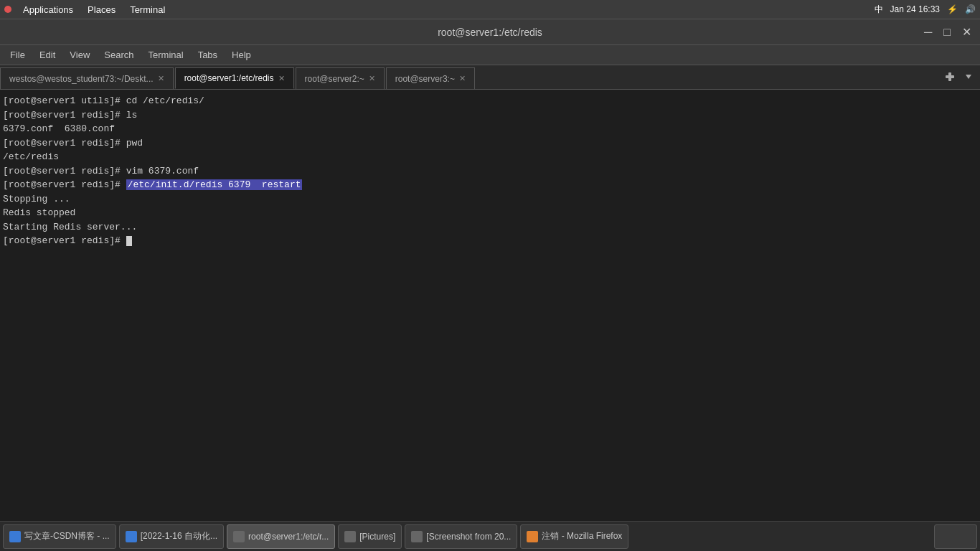 This screenshot has height=551, width=980. What do you see at coordinates (574, 537) in the screenshot?
I see `taskbar-item-firefox: 注销 - Mozilla Firefox` at bounding box center [574, 537].